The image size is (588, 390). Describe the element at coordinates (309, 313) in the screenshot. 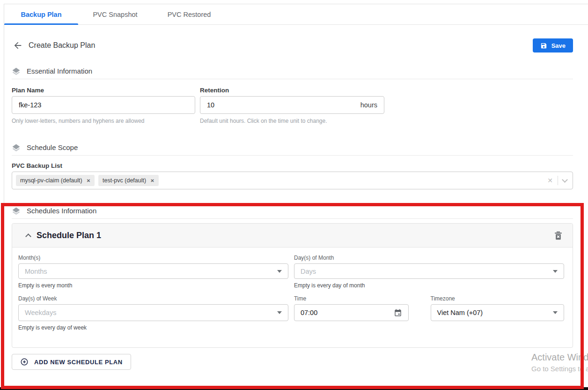

I see `time-value: 07:00` at that location.